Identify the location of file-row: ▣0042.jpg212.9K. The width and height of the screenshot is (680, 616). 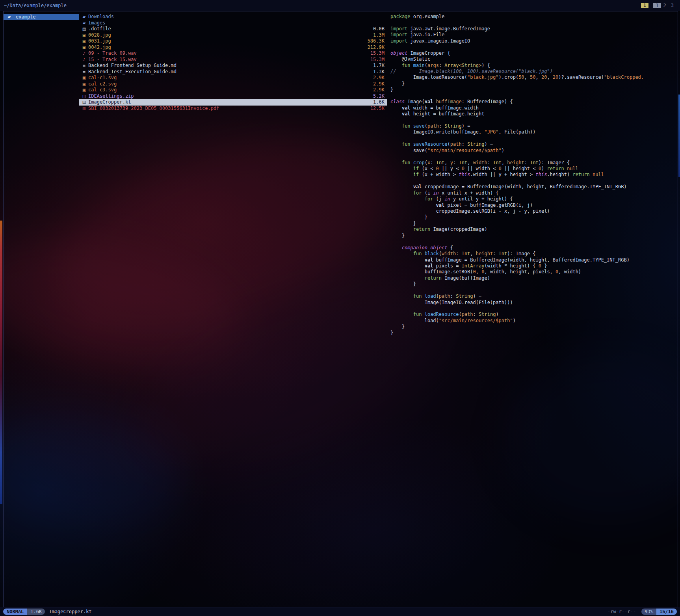
(233, 48).